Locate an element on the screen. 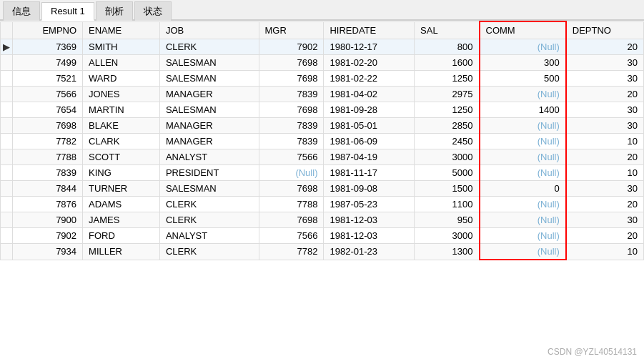 The image size is (644, 364). cell-hiredate: 1987-04-19 is located at coordinates (369, 157).